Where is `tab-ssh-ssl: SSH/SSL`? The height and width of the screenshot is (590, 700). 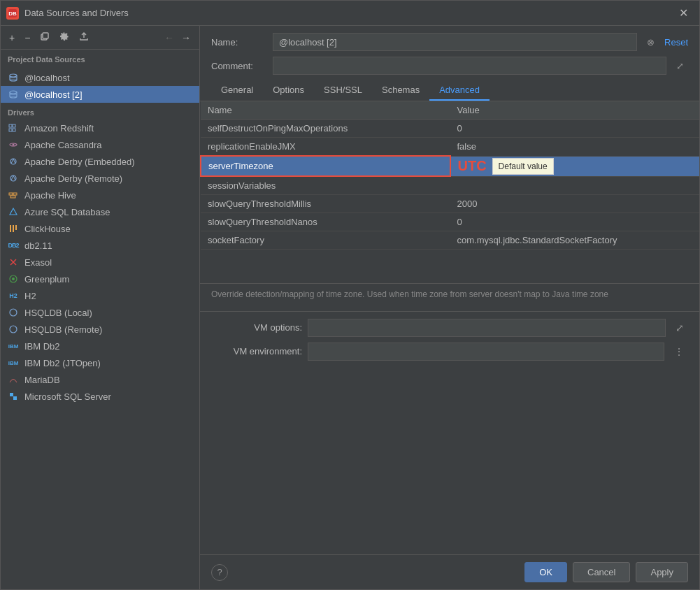 tab-ssh-ssl: SSH/SSL is located at coordinates (343, 91).